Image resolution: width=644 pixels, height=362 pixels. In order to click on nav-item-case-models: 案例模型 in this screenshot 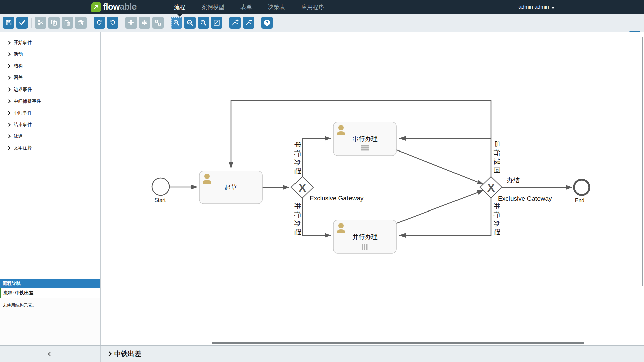, I will do `click(213, 7)`.